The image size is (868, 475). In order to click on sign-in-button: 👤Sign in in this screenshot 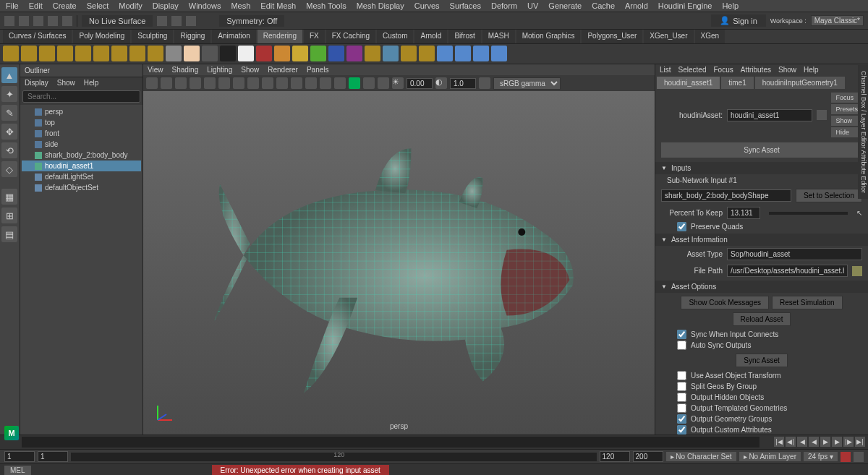, I will do `click(739, 20)`.